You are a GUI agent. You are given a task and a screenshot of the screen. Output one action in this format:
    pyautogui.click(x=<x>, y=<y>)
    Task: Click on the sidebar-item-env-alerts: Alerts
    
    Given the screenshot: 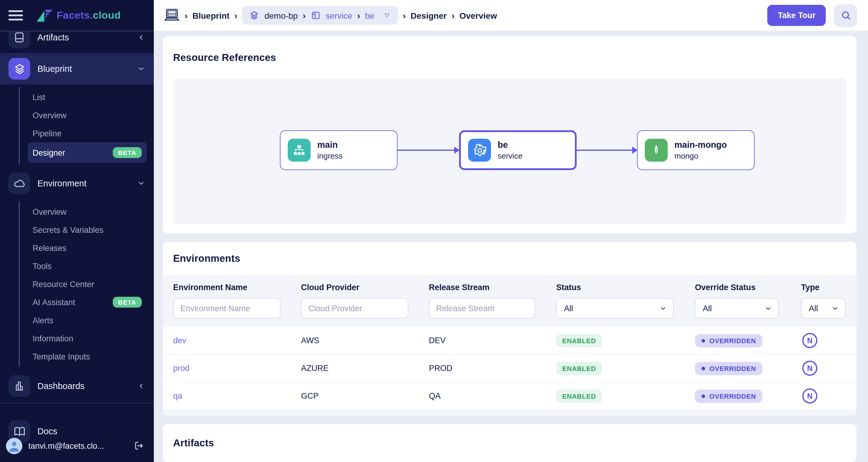 What is the action you would take?
    pyautogui.click(x=87, y=320)
    